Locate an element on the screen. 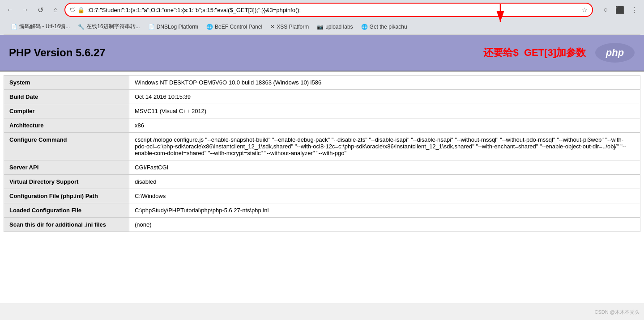 The width and height of the screenshot is (644, 320). row-key: Build Date is located at coordinates (67, 97).